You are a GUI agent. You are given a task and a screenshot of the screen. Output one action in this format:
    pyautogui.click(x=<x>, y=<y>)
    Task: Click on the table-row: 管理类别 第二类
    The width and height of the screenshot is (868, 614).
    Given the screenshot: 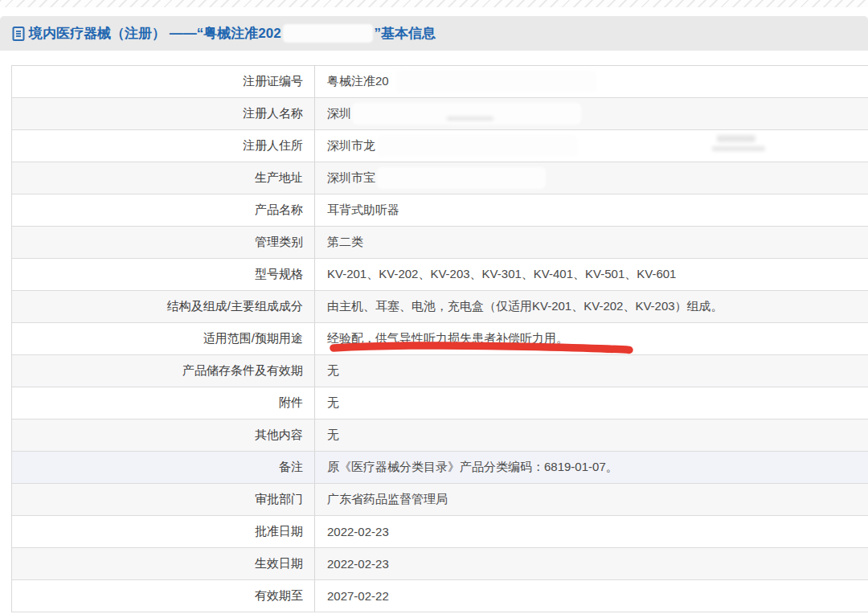 What is the action you would take?
    pyautogui.click(x=440, y=243)
    